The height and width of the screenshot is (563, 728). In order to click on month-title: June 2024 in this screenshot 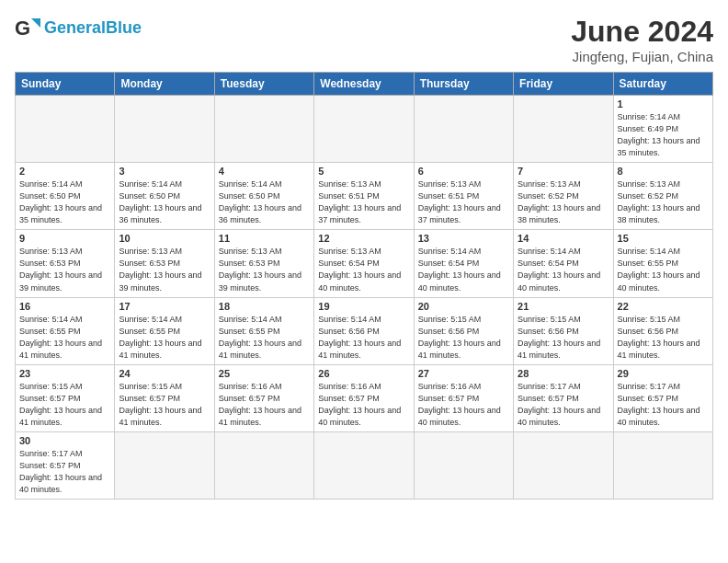, I will do `click(642, 31)`.